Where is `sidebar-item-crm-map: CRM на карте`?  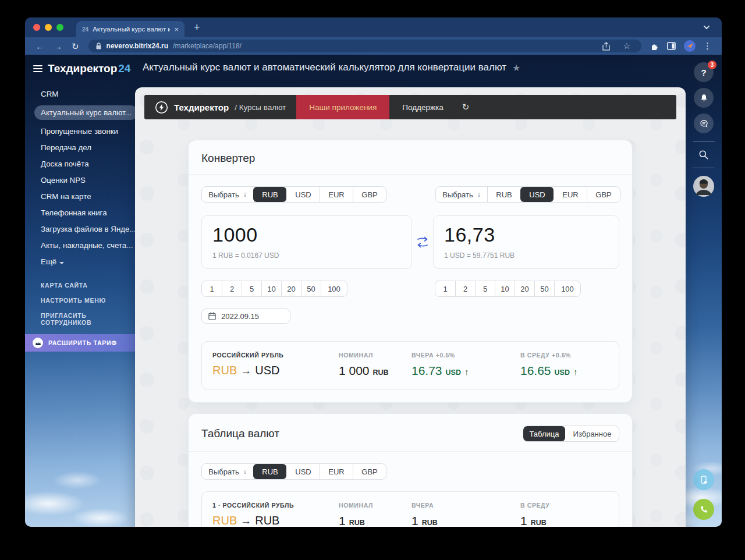
sidebar-item-crm-map: CRM на карте is located at coordinates (66, 197).